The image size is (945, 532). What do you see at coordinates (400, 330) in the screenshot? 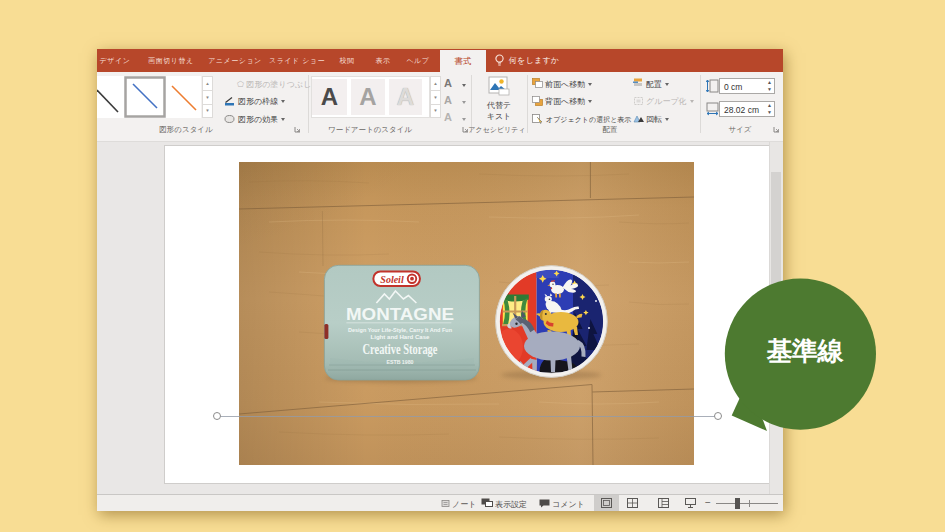
I see `svg-text:Design Your Life-Style, Carry: Design Your Life-Style, Carry It And Fun` at bounding box center [400, 330].